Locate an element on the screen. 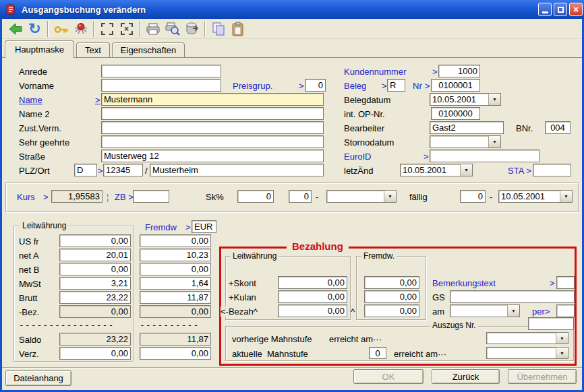 This screenshot has width=584, height=392. print-icon is located at coordinates (152, 28).